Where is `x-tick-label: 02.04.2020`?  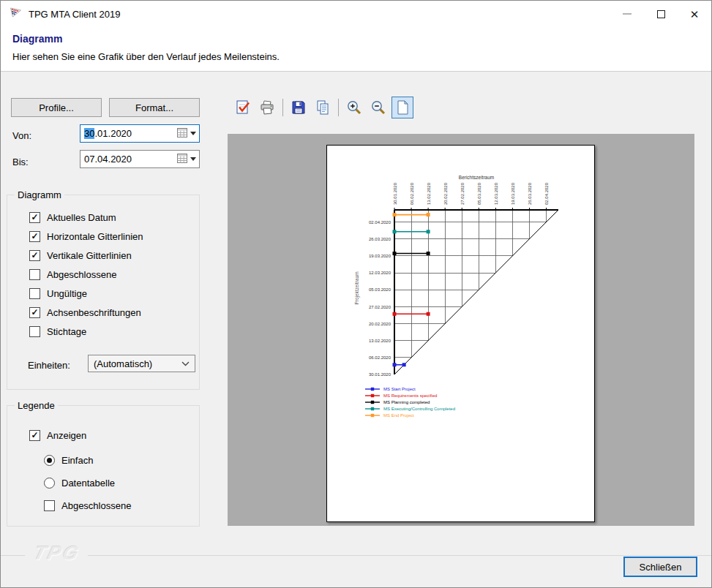
x-tick-label: 02.04.2020 is located at coordinates (547, 193).